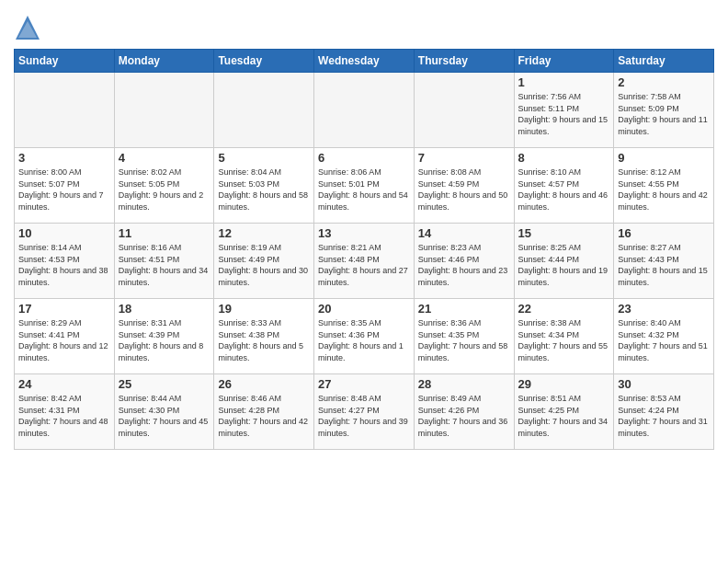 The height and width of the screenshot is (563, 728). I want to click on calendar-cell: 15Sunrise: 8:25 AMSunset: 4:44 PMDayligh…, so click(564, 261).